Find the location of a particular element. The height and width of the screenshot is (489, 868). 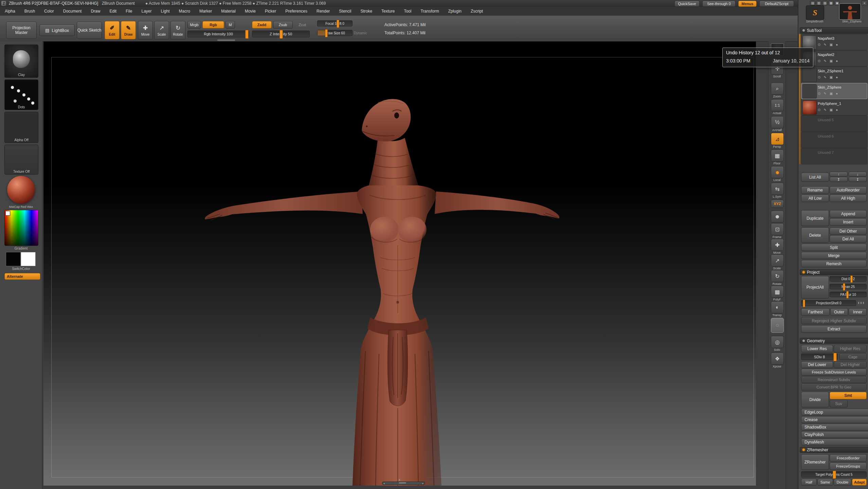

claypolish-section: ClayPolish is located at coordinates (835, 435).